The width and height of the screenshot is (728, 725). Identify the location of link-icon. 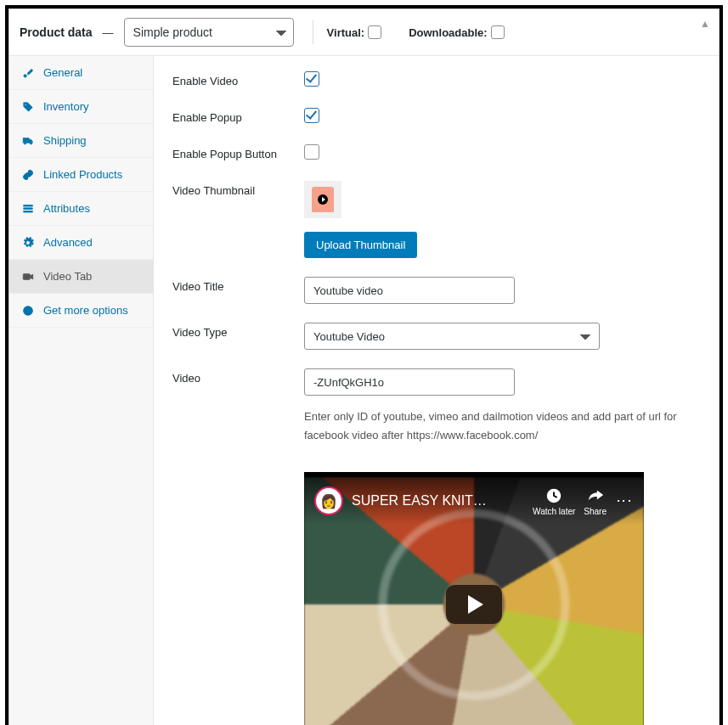
(28, 175).